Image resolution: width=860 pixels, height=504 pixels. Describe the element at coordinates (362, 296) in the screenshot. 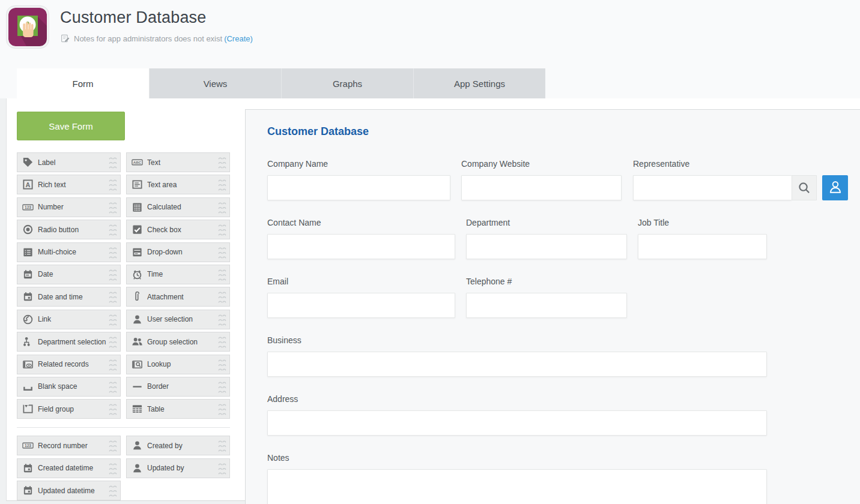

I see `email-field: Email` at that location.